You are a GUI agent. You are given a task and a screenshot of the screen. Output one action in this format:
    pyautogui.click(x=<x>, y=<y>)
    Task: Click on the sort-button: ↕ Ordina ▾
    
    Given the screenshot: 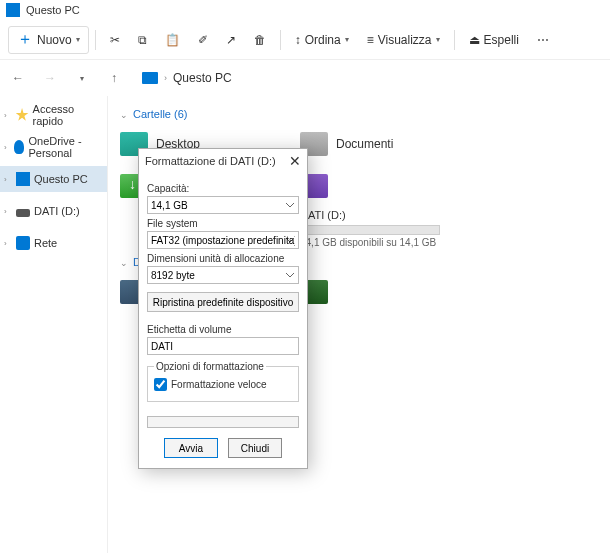 What is the action you would take?
    pyautogui.click(x=322, y=40)
    